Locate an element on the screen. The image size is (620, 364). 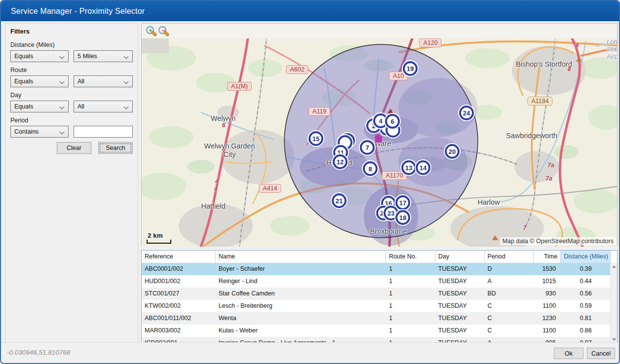
map-pin-20: 20 is located at coordinates (452, 151).